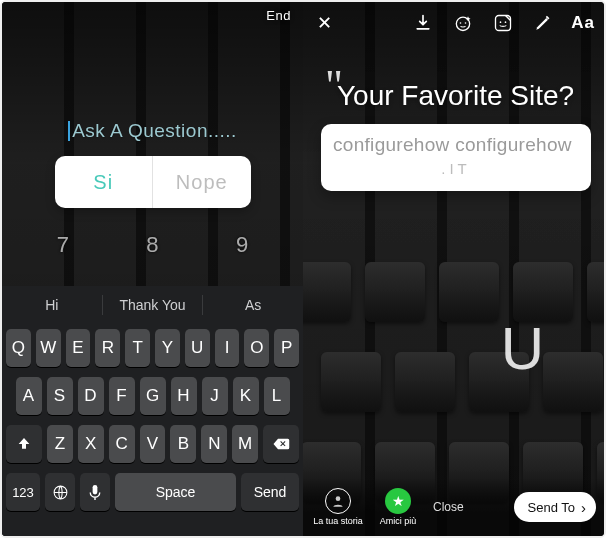 Image resolution: width=610 pixels, height=542 pixels. Describe the element at coordinates (152, 245) in the screenshot. I see `bg-key: 8` at that location.